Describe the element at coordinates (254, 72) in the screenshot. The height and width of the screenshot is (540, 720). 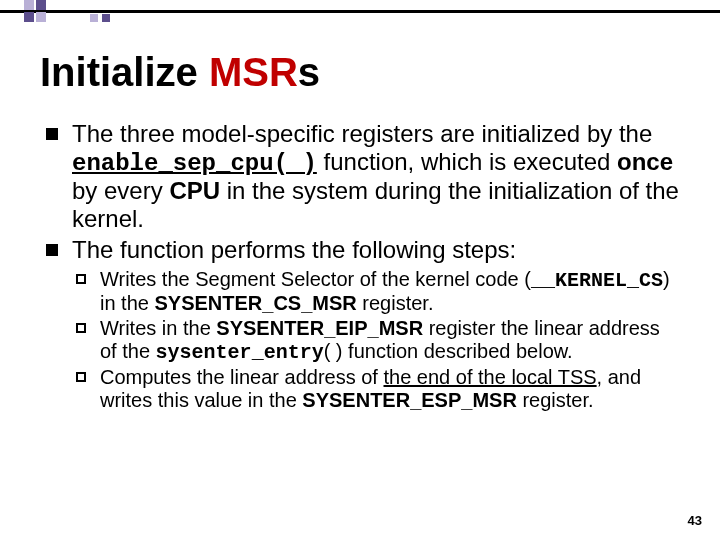
I see `title-highlight: MSR` at that location.